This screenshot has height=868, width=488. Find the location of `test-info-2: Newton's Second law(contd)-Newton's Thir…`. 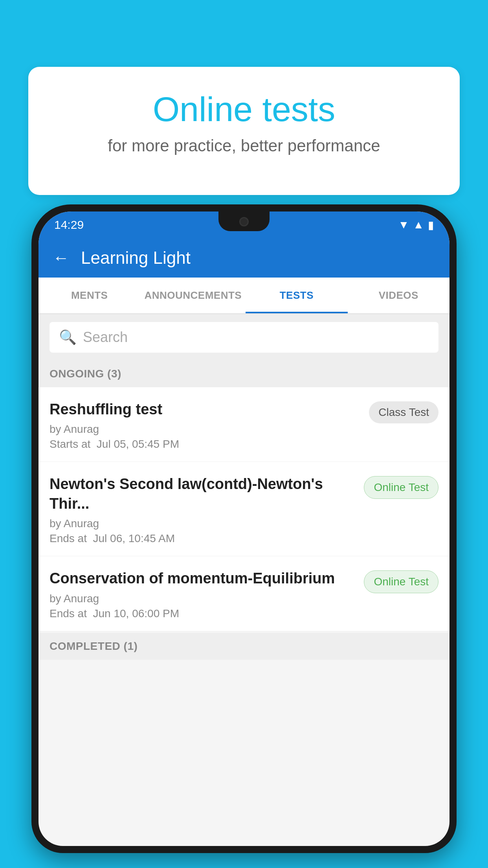

test-info-2: Newton's Second law(contd)-Newton's Thir… is located at coordinates (203, 509).